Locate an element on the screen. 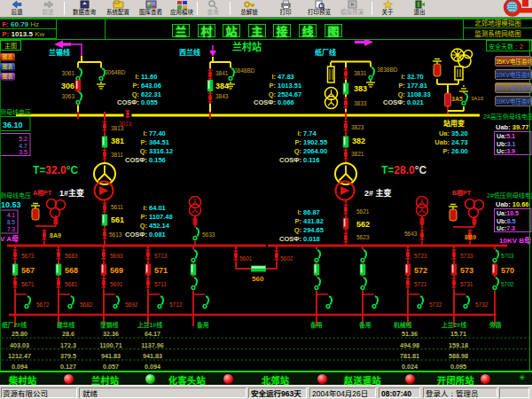 The image size is (532, 399). svg-text: 572 is located at coordinates (420, 270).